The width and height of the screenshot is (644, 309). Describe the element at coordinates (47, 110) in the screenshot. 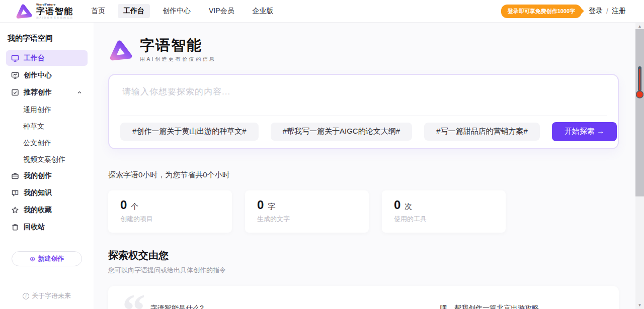

I see `sidebar-subitem-general: 通用创作` at that location.